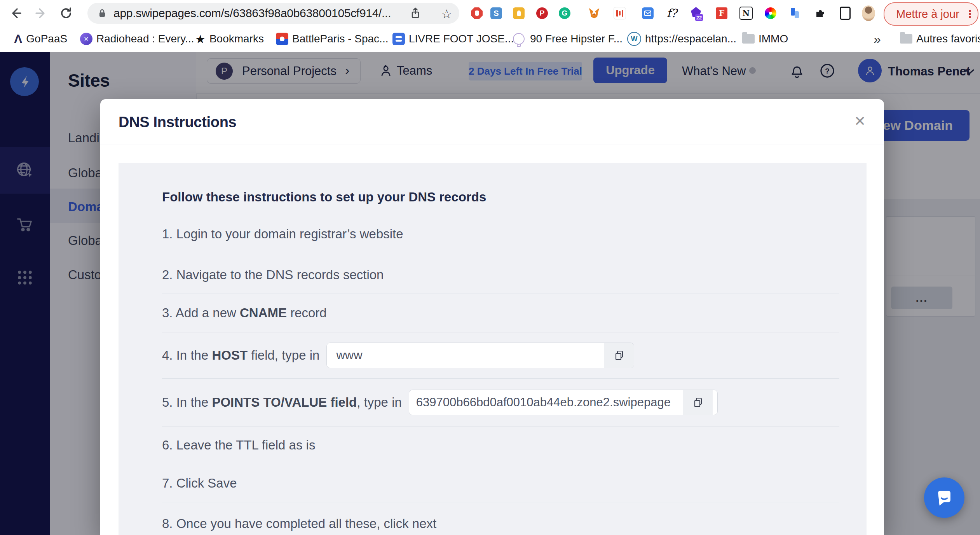 Image resolution: width=980 pixels, height=535 pixels. I want to click on url-text: app.swipepages.com/s/63863f98a0b63800105…, so click(252, 13).